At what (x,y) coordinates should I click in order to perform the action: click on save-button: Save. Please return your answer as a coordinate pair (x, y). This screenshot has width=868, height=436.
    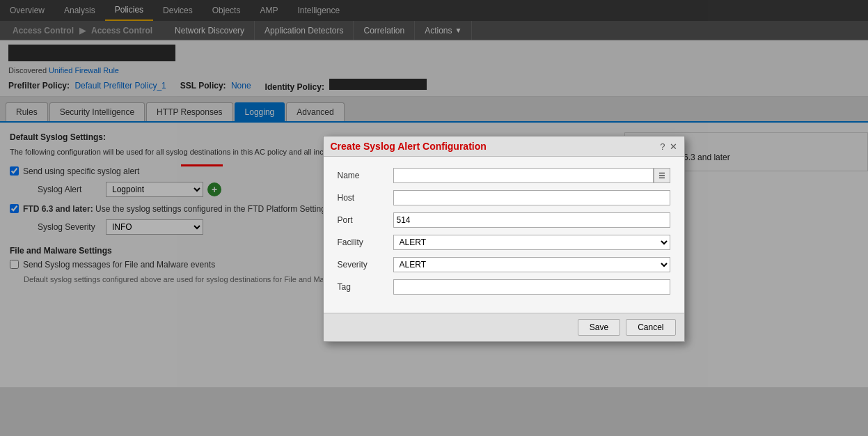
    Looking at the image, I should click on (599, 327).